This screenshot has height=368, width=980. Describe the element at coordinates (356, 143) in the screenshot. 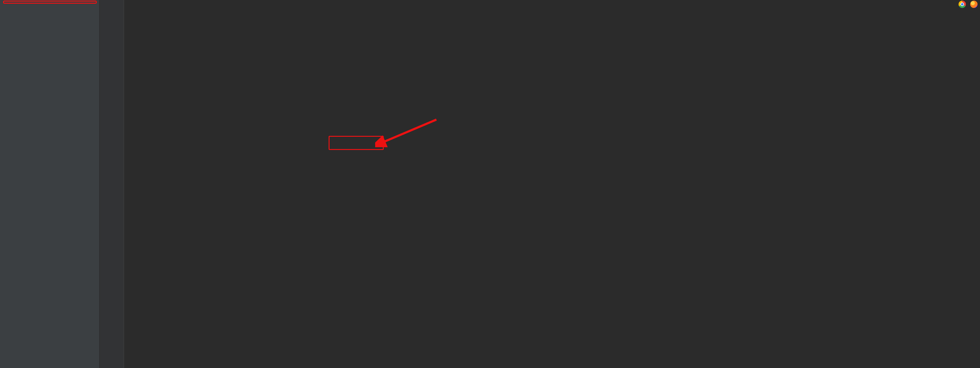

I see `annotation-box-code` at that location.